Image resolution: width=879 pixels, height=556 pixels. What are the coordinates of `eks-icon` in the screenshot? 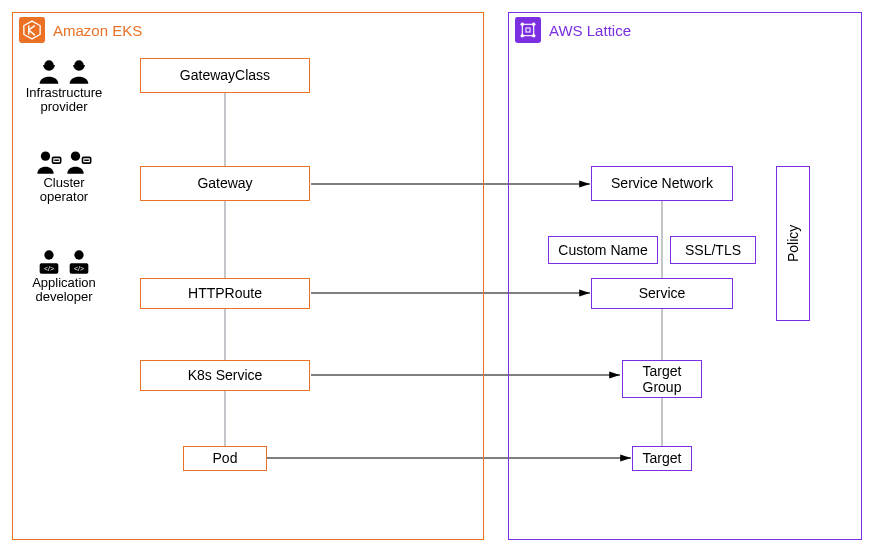 It's located at (32, 30).